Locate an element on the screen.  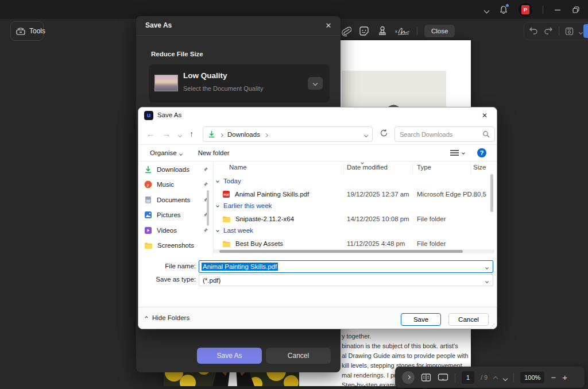
previous-page-icon is located at coordinates (496, 378).